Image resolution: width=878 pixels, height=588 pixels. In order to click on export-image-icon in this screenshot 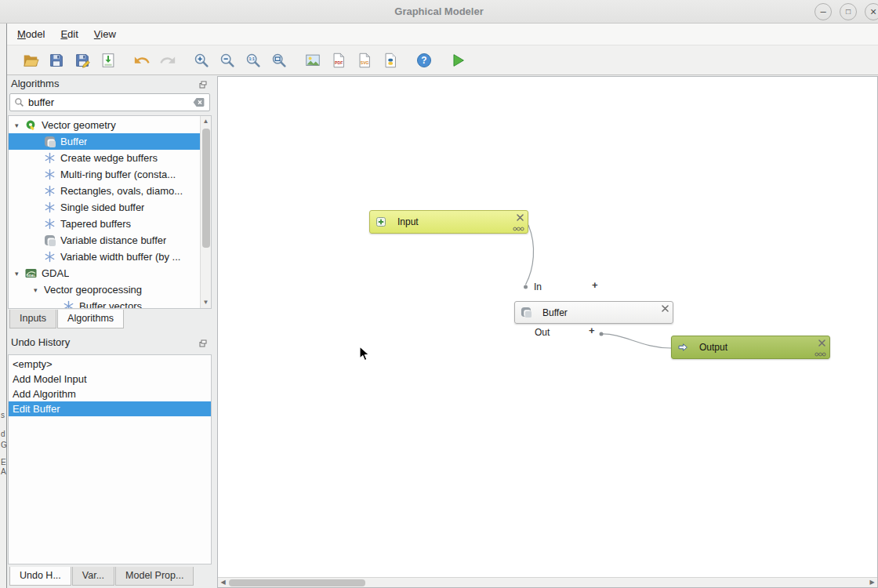, I will do `click(313, 60)`.